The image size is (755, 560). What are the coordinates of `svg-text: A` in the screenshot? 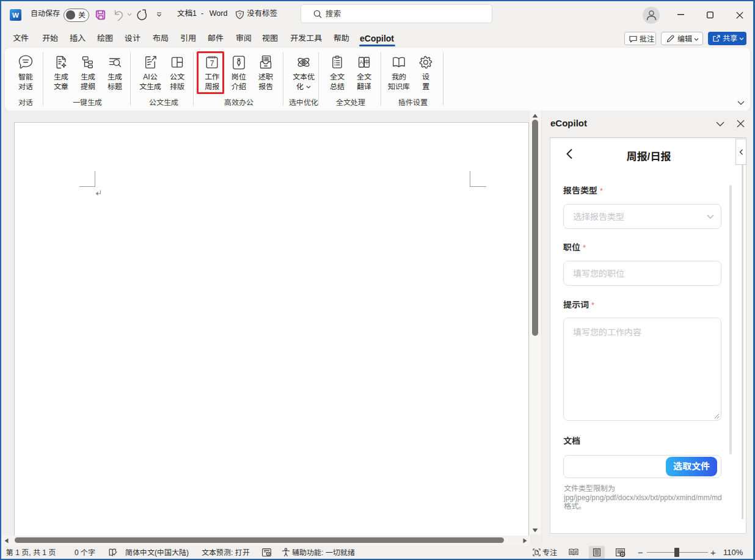 It's located at (362, 62).